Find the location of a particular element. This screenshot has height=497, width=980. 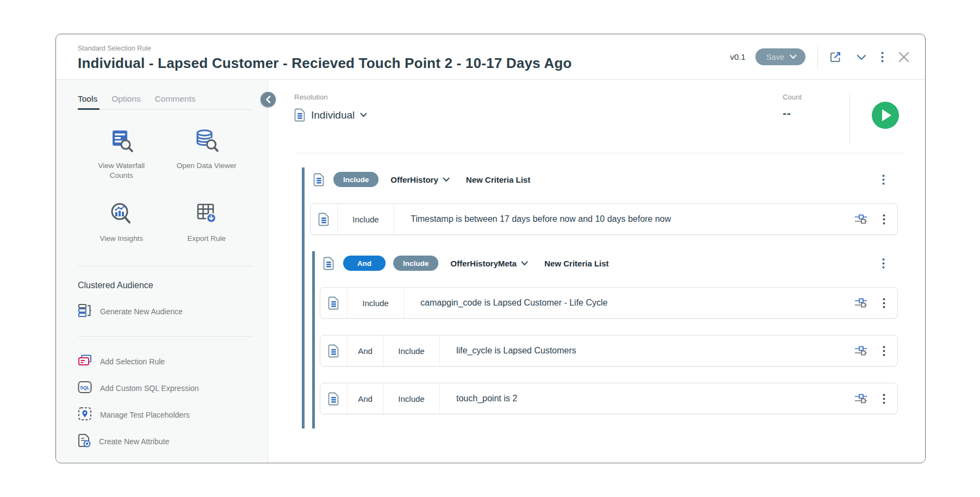

rule-type-label: Standard Selection Rule is located at coordinates (404, 48).